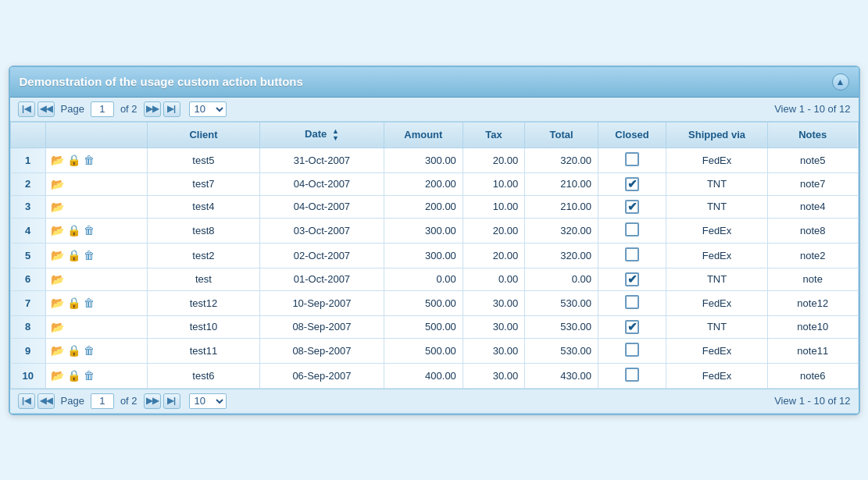 This screenshot has height=480, width=868. I want to click on cell-client: test4, so click(203, 206).